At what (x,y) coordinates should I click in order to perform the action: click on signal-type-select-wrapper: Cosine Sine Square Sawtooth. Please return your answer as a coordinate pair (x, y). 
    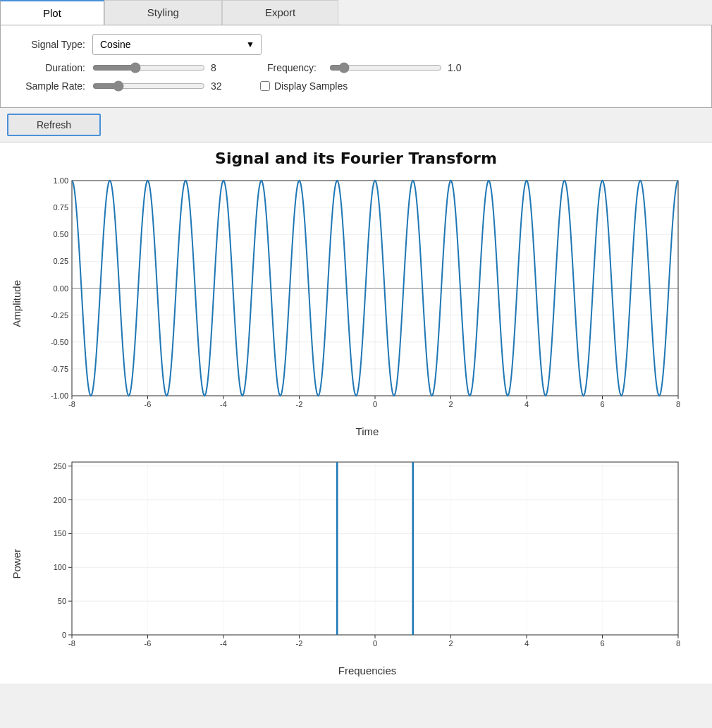
    Looking at the image, I should click on (177, 44).